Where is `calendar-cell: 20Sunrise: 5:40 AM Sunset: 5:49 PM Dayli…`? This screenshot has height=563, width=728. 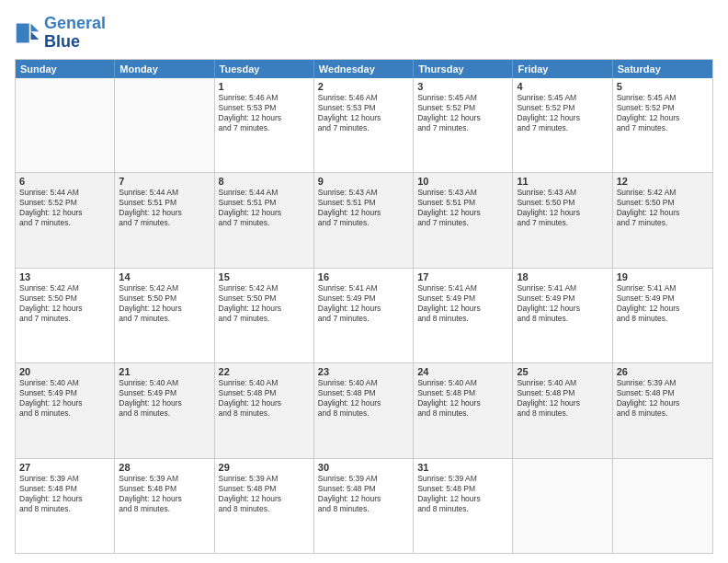 calendar-cell: 20Sunrise: 5:40 AM Sunset: 5:49 PM Dayli… is located at coordinates (65, 410).